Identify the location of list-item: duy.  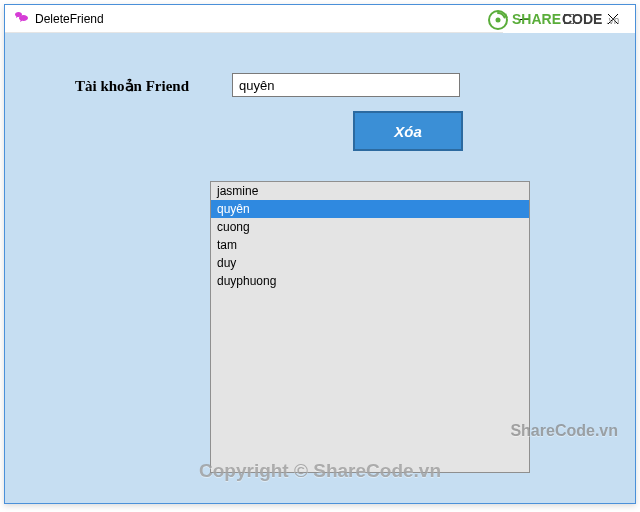
(370, 263).